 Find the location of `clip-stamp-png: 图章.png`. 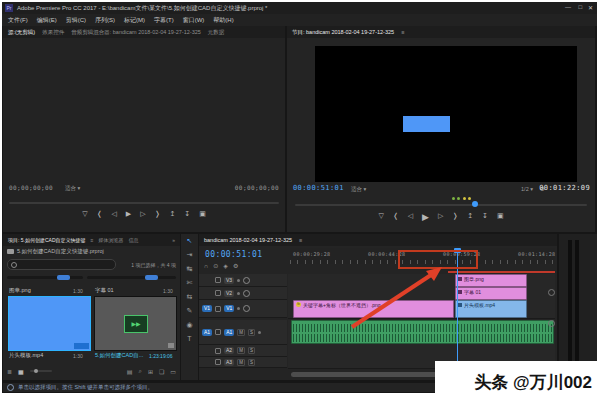

clip-stamp-png: 图章.png is located at coordinates (491, 280).